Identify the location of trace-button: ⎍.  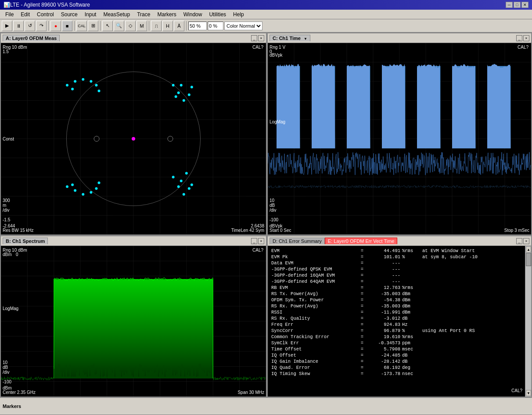
(156, 26).